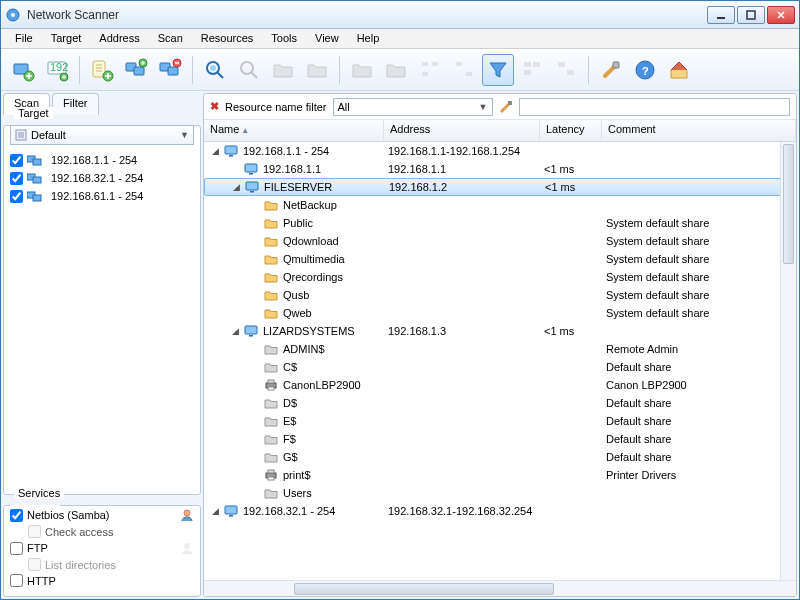 Image resolution: width=800 pixels, height=600 pixels. I want to click on settings-button, so click(611, 70).